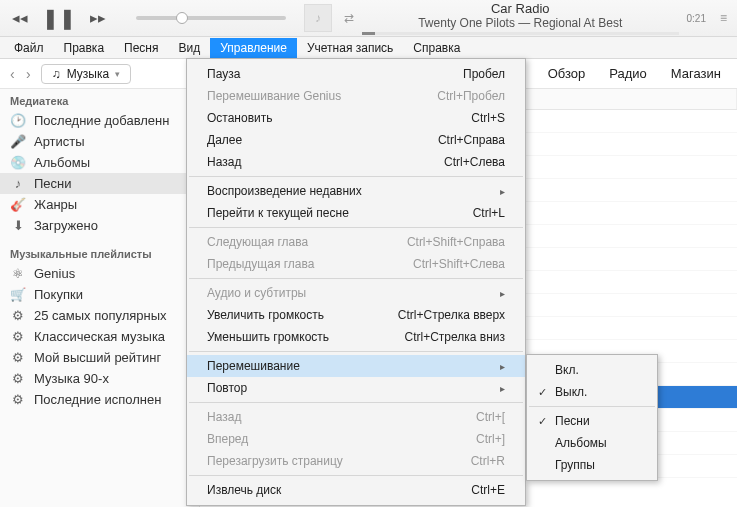 The width and height of the screenshot is (737, 507). What do you see at coordinates (100, 142) in the screenshot?
I see `sidebar-item: 🎤Артисты` at bounding box center [100, 142].